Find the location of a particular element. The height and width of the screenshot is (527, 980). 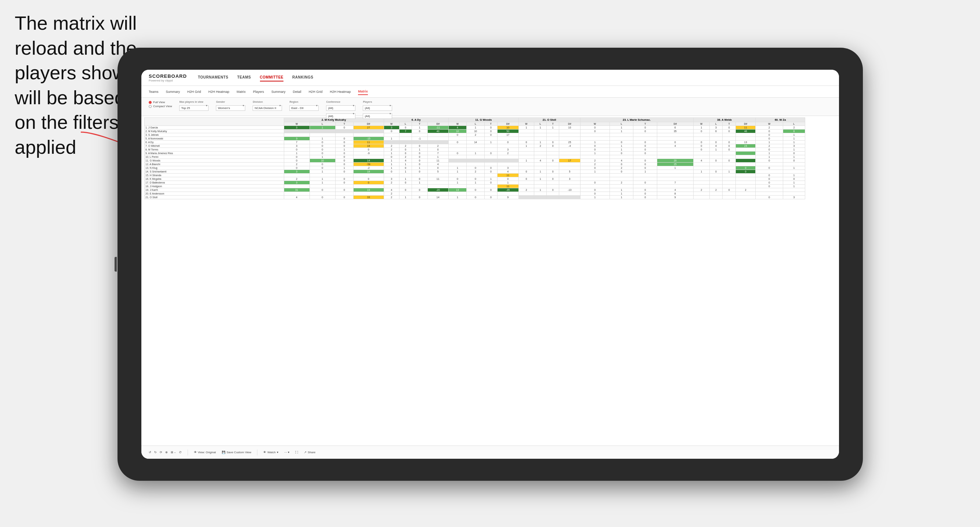

undo-button: ↺ is located at coordinates (150, 452).